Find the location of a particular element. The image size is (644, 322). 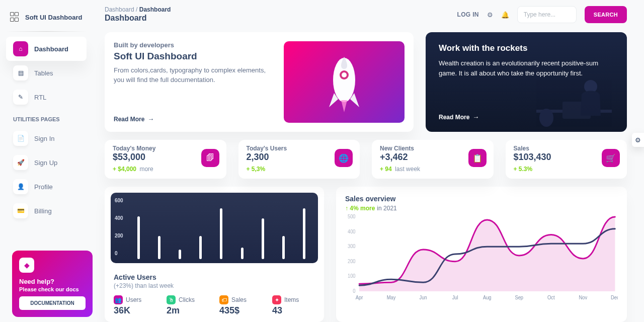

metric-icon: ✦ is located at coordinates (277, 300).